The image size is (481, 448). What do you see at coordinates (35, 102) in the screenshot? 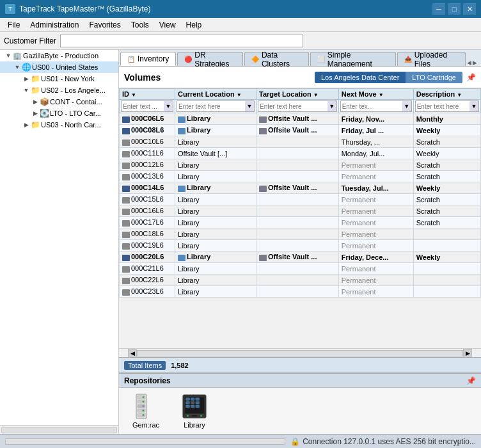
I see `expander-cont: ▶` at bounding box center [35, 102].